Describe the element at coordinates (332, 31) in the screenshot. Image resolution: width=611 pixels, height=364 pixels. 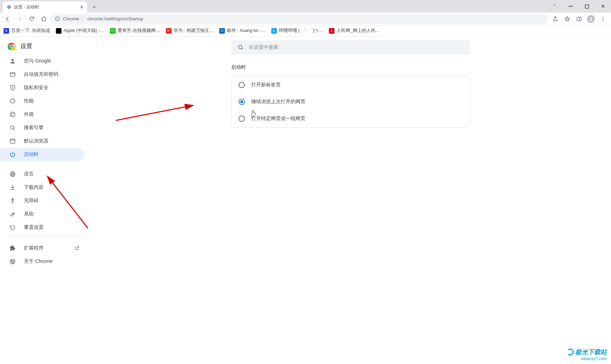
I see `renmin-icon: 人` at that location.